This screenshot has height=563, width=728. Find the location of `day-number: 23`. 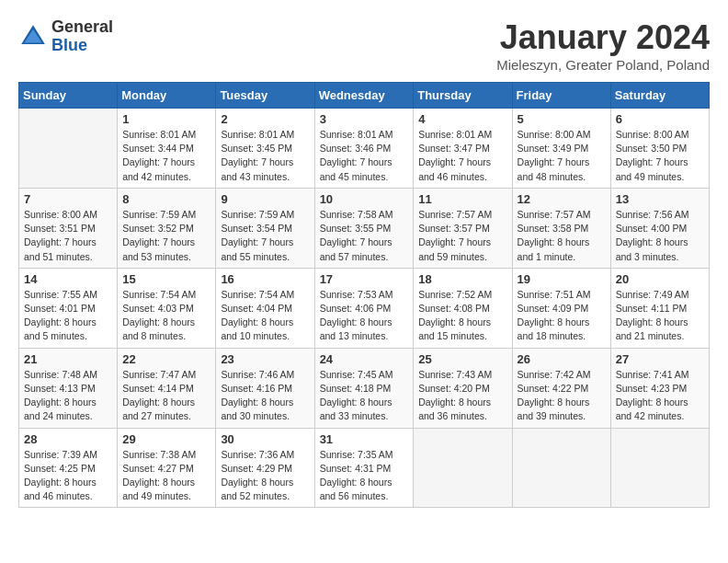

day-number: 23 is located at coordinates (265, 359).